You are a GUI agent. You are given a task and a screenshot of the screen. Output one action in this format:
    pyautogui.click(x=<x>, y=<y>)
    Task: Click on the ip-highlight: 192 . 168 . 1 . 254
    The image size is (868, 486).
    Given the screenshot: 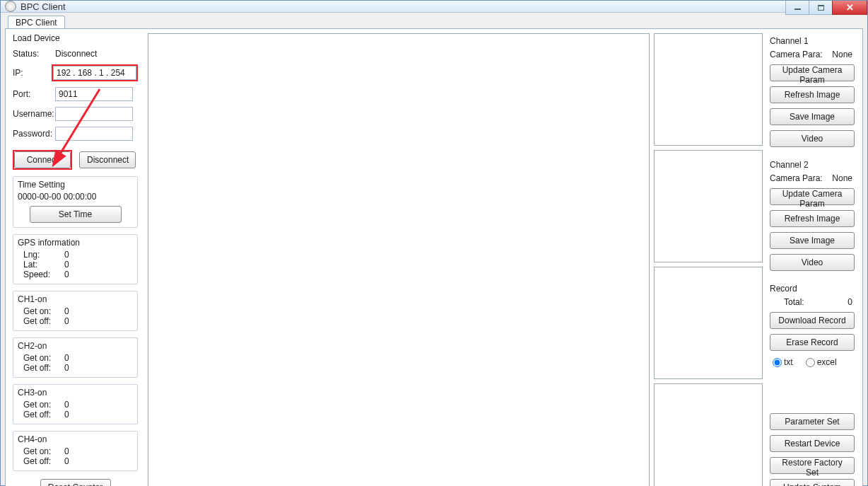 What is the action you would take?
    pyautogui.click(x=95, y=73)
    